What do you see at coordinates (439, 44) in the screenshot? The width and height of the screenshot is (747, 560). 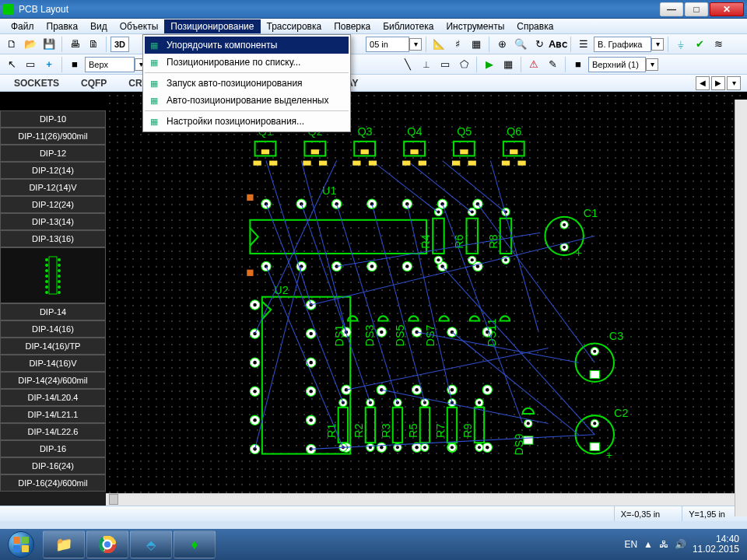 I see `measure-icon: 📐` at bounding box center [439, 44].